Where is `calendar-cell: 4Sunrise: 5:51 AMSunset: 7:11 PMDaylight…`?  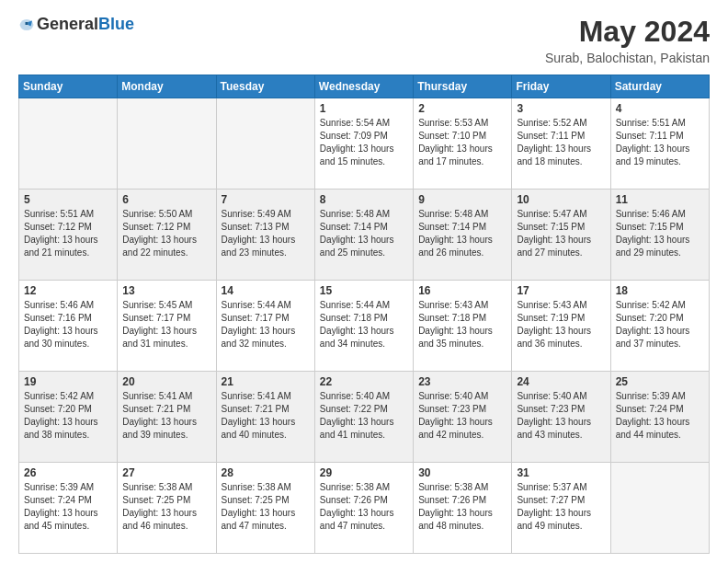
calendar-cell: 4Sunrise: 5:51 AMSunset: 7:11 PMDaylight… is located at coordinates (660, 144).